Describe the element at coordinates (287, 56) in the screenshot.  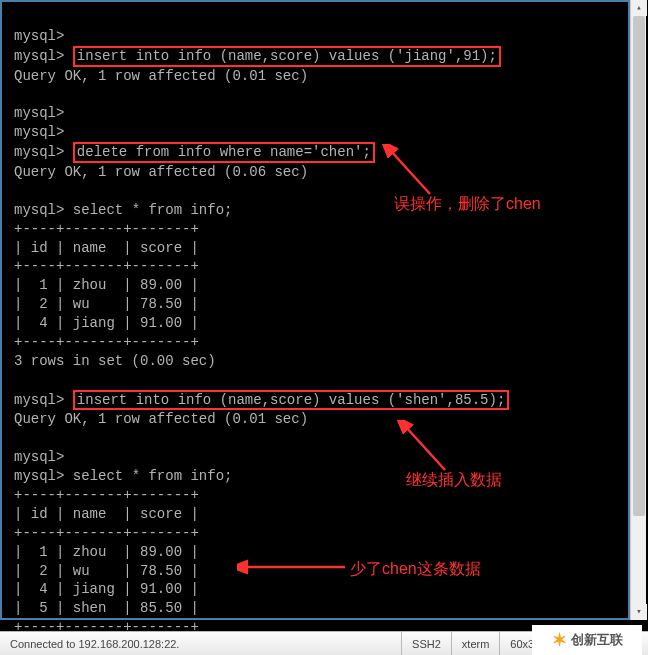
I see `cmd-insert-jiang: insert into info (name,score) values ('j…` at that location.